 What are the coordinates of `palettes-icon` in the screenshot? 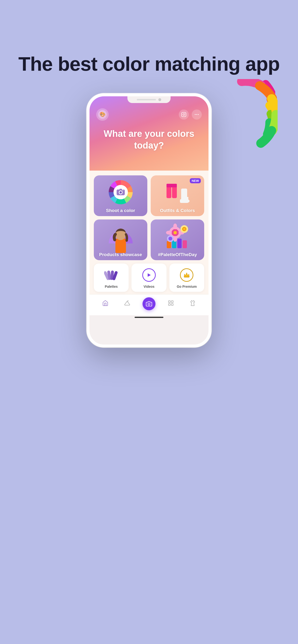 It's located at (111, 275).